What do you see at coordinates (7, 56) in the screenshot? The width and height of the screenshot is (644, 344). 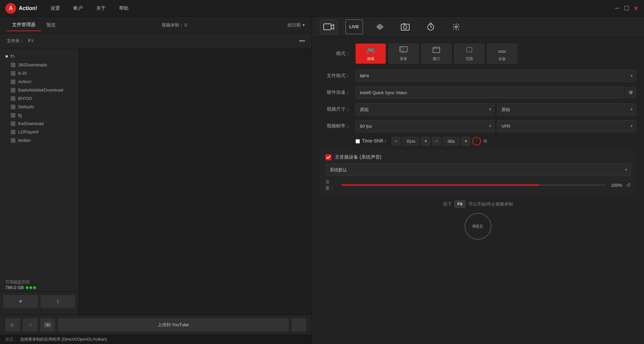 I see `folder-icon: ■` at bounding box center [7, 56].